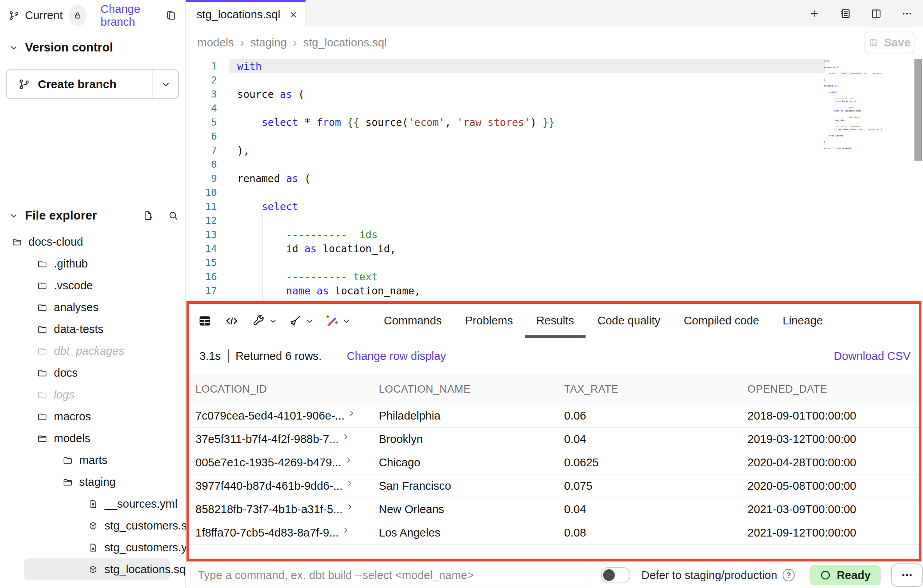 Image resolution: width=923 pixels, height=588 pixels. What do you see at coordinates (205, 321) in the screenshot?
I see `preview-table-icon` at bounding box center [205, 321].